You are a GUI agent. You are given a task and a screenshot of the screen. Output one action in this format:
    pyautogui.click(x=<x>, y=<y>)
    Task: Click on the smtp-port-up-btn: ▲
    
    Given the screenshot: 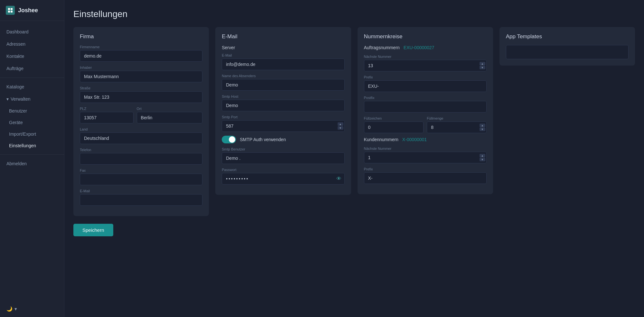 What is the action you would take?
    pyautogui.click(x=341, y=124)
    